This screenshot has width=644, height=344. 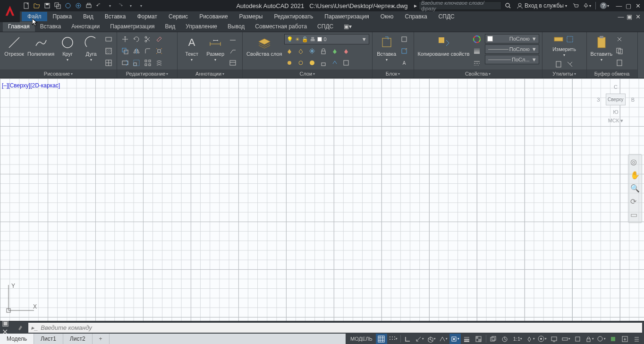 What do you see at coordinates (635, 202) in the screenshot?
I see `nav-orbit-icon: ⟳` at bounding box center [635, 202].